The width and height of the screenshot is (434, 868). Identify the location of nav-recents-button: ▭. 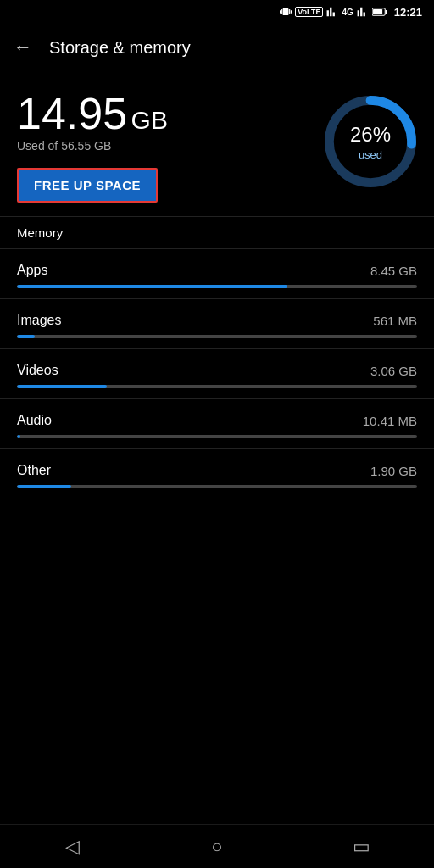
(362, 847).